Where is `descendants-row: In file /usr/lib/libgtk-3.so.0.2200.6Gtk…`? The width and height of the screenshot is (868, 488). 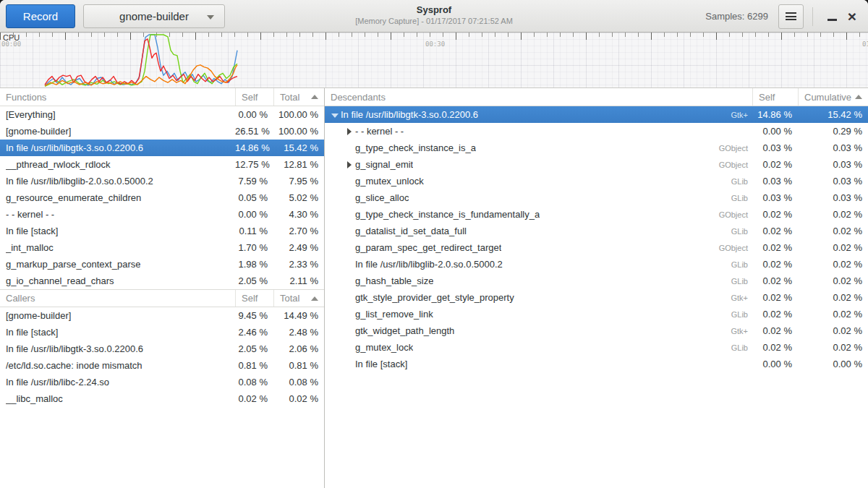
descendants-row: In file /usr/lib/libgtk-3.so.0.2200.6Gtk… is located at coordinates (596, 114).